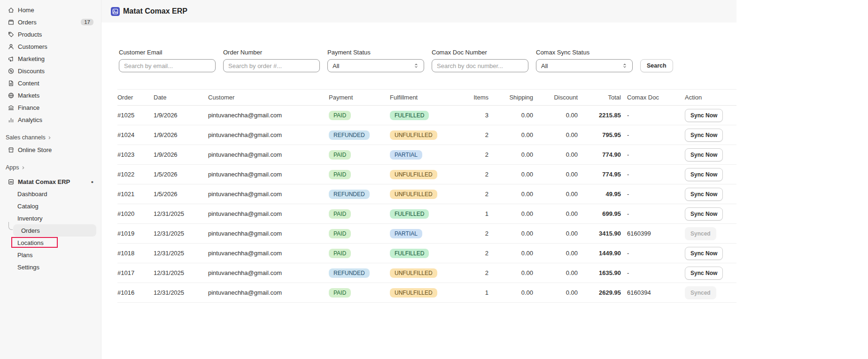  What do you see at coordinates (51, 150) in the screenshot?
I see `sidebar-item-online-store: Online Store` at bounding box center [51, 150].